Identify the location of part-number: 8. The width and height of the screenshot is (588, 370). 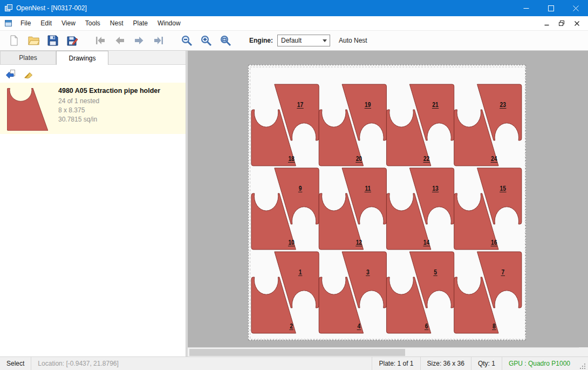
(494, 326).